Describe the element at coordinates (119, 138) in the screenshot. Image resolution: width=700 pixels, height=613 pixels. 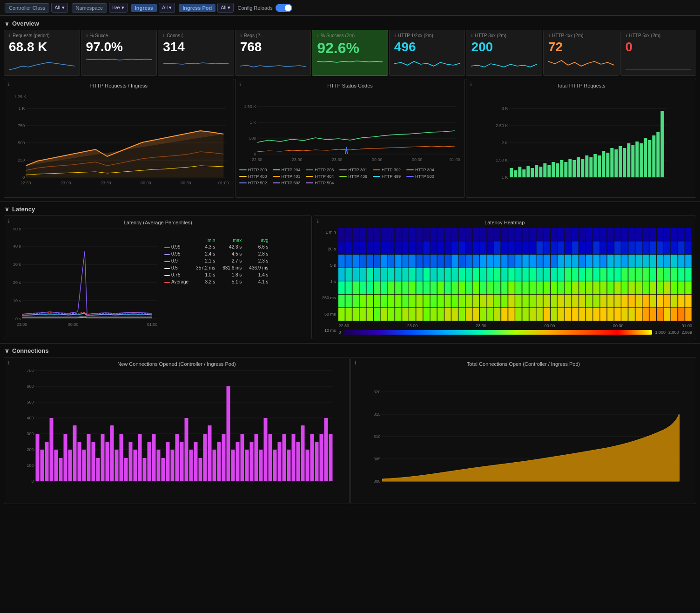
I see `http-requests-ingress-panel: ℹ HTTP Requests / Ingress 0 250 500 750 …` at that location.